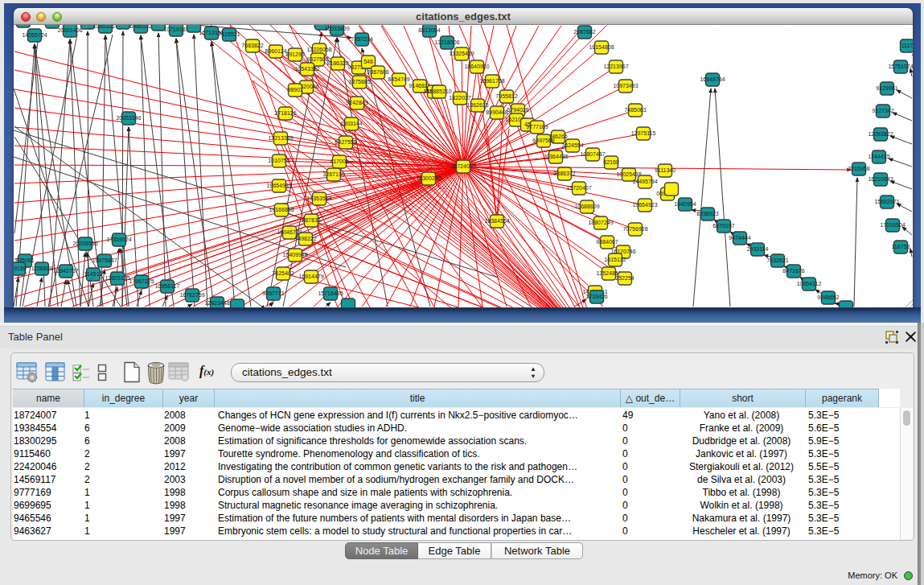  Describe the element at coordinates (140, 27) in the screenshot. I see `svg-text: 6966102` at that location.